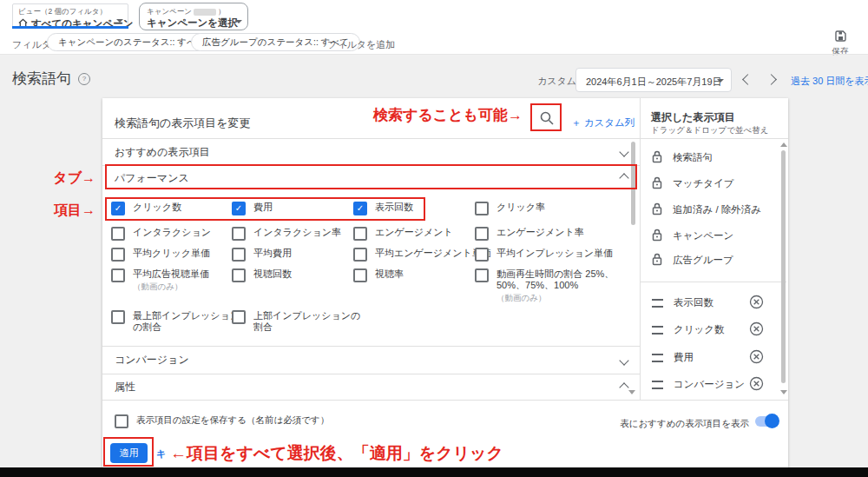 This screenshot has height=477, width=868. Describe the element at coordinates (31, 45) in the screenshot. I see `filter-bar-label: フィルタ` at that location.